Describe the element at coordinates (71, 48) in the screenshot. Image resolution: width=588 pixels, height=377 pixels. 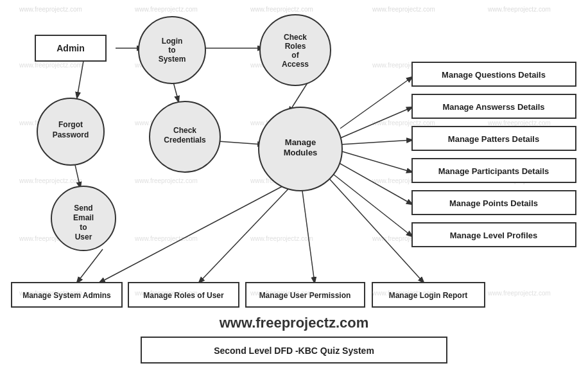
I see `svg-text: Admin` at that location.